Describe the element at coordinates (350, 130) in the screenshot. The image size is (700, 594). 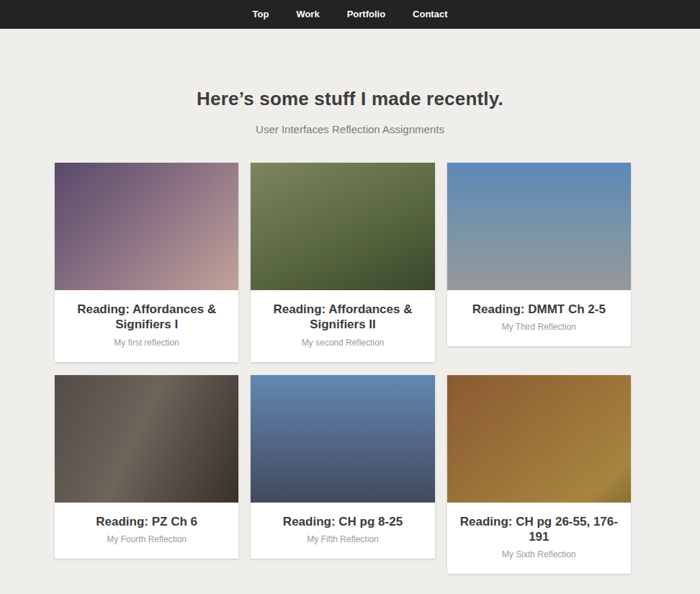
I see `page-subtitle: User Interfaces Reflection Assignments` at that location.